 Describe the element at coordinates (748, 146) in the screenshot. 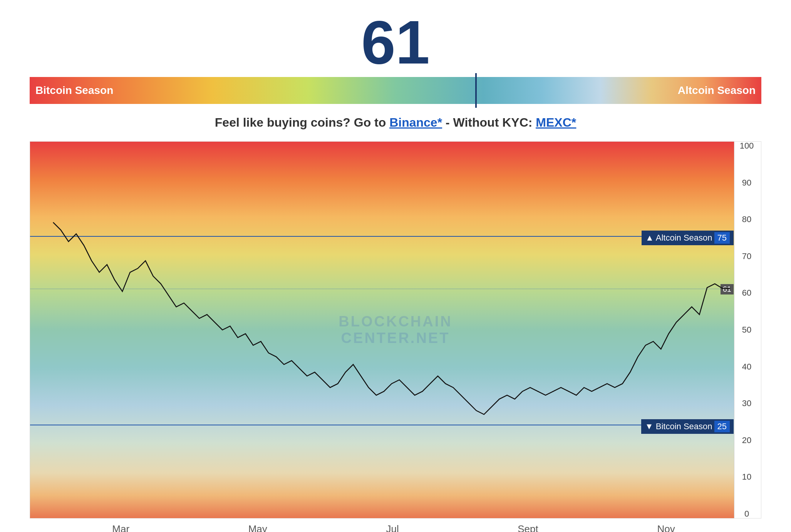

I see `y-label-100: 100` at that location.